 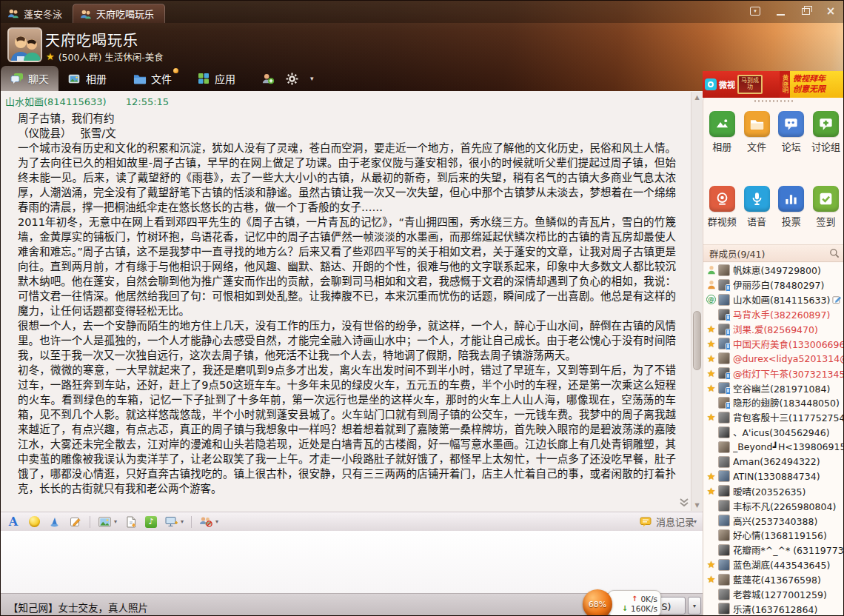 What do you see at coordinates (777, 270) in the screenshot?
I see `member-name: 帆妹崽(349729800)` at bounding box center [777, 270].